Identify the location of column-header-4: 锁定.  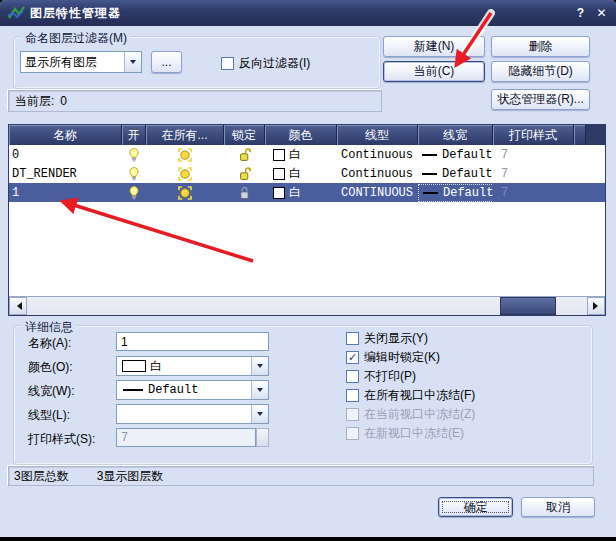
(244, 135).